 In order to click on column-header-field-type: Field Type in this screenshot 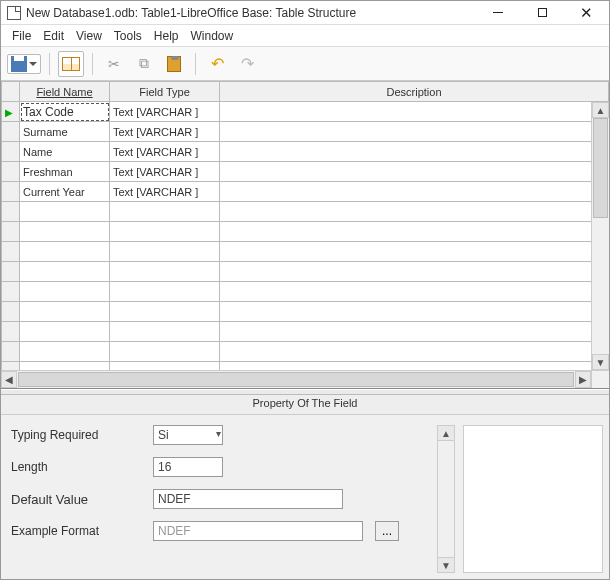, I will do `click(165, 92)`.